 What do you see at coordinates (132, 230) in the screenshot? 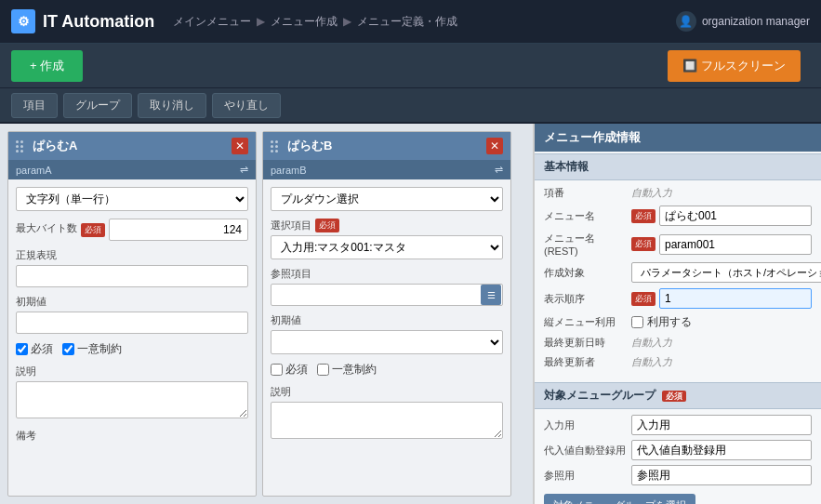
I see `max-bytes-row: 最大バイト数 必須` at bounding box center [132, 230].